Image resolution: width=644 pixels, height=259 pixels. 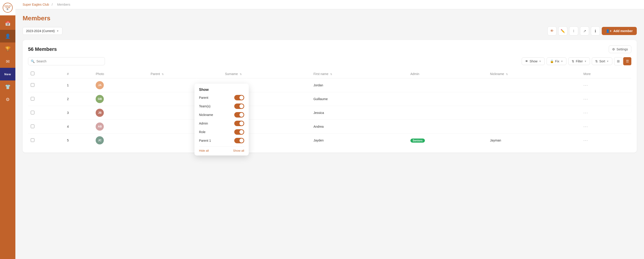 What do you see at coordinates (8, 61) in the screenshot?
I see `sidebar-item-mail: ✉` at bounding box center [8, 61].